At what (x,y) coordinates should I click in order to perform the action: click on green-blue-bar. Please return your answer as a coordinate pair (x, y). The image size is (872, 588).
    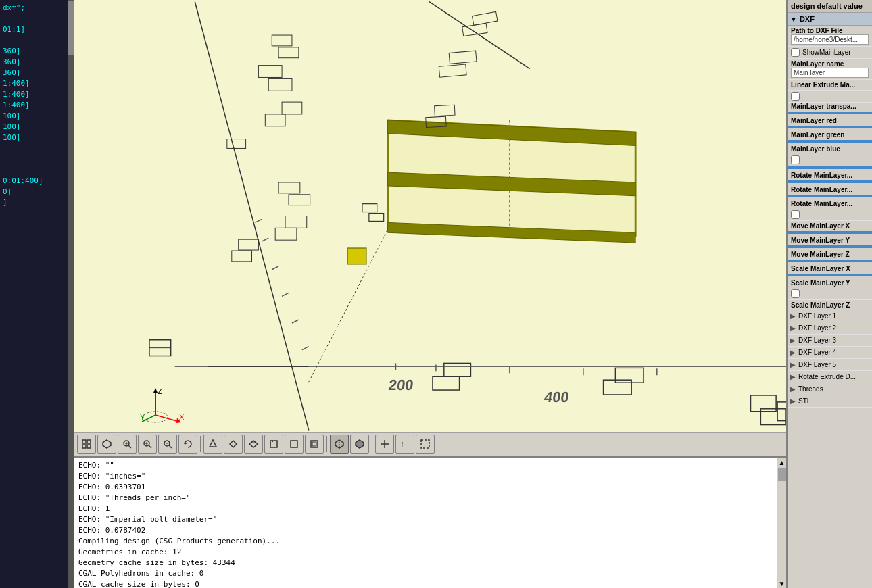
    Looking at the image, I should click on (830, 141).